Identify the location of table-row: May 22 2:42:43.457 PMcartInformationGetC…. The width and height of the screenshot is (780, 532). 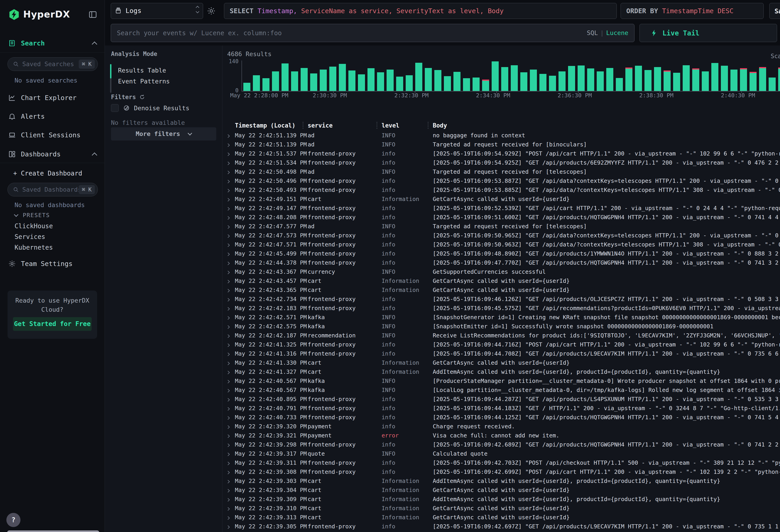
(501, 281).